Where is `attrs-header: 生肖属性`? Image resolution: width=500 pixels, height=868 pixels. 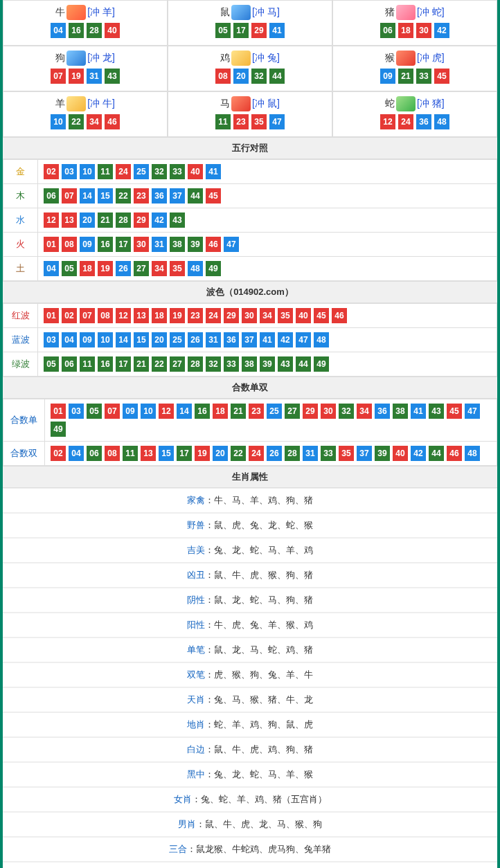
attrs-header: 生肖属性 is located at coordinates (250, 477).